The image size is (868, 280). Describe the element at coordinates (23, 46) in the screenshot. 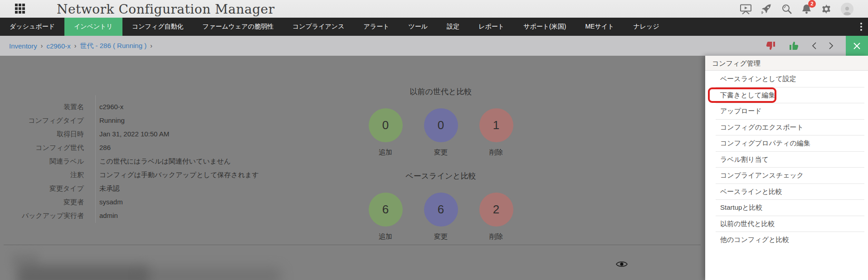

I see `breadcrumb-inventory-link: Inventory` at that location.